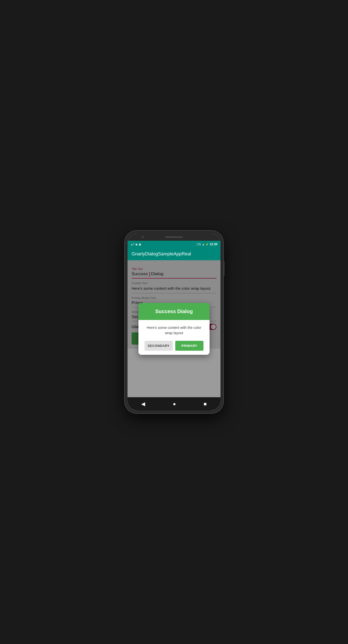  I want to click on status-left-icons: ▲? ◉ ▣, so click(136, 244).